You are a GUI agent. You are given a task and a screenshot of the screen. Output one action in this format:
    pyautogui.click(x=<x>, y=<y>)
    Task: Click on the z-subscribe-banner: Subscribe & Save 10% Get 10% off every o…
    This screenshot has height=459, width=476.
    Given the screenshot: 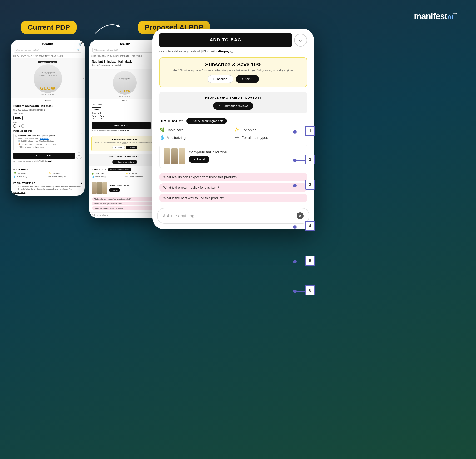 What is the action you would take?
    pyautogui.click(x=233, y=72)
    